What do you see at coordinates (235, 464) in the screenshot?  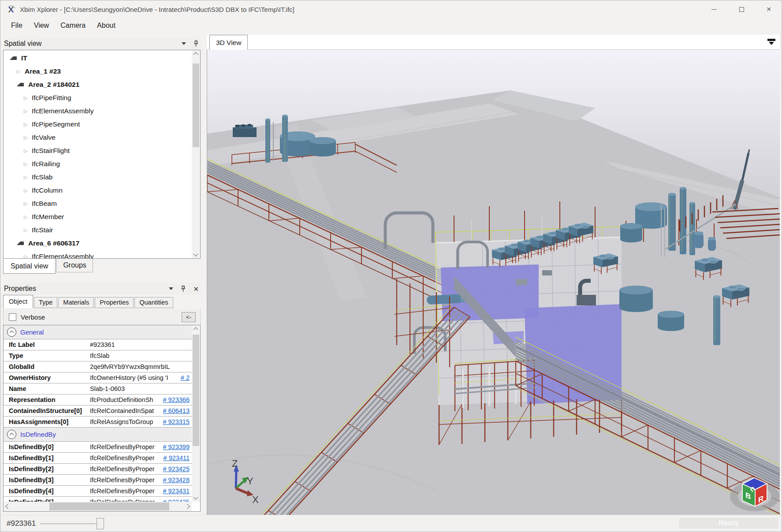 I see `axis-z-label: Z` at bounding box center [235, 464].